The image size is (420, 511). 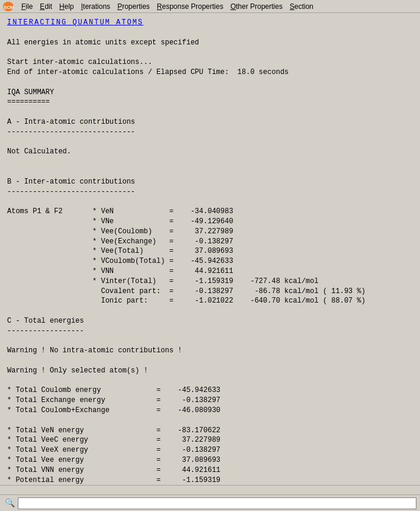 What do you see at coordinates (210, 321) in the screenshot?
I see `content-line: C - Total energies` at bounding box center [210, 321].